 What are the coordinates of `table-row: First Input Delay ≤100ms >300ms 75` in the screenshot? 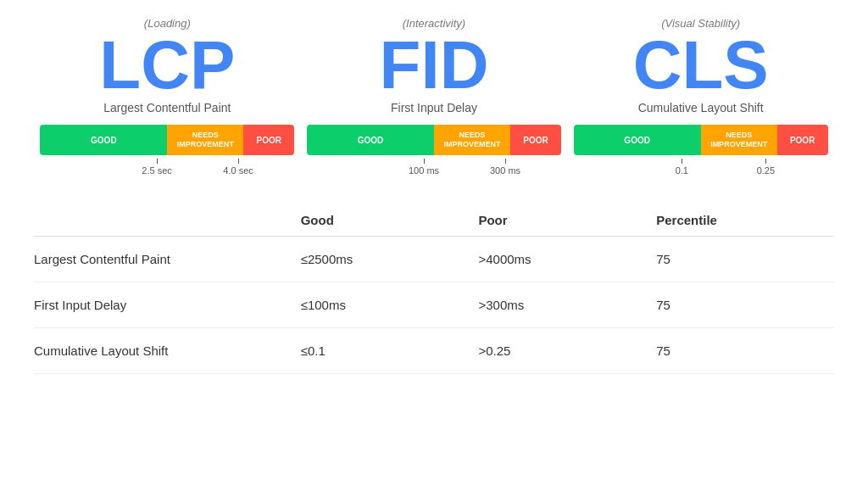 It's located at (434, 305).